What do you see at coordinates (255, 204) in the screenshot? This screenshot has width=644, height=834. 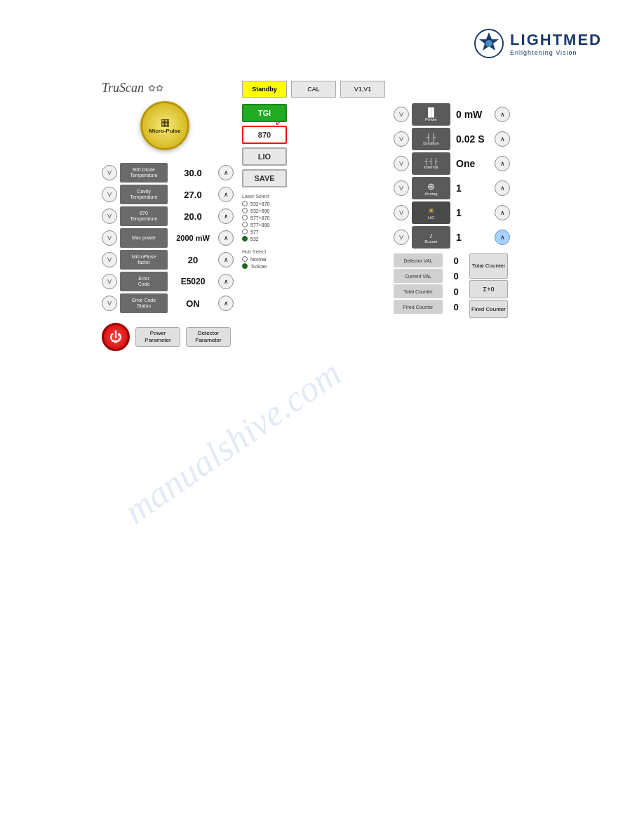 I see `laser-opt-0: 532+870` at bounding box center [255, 204].